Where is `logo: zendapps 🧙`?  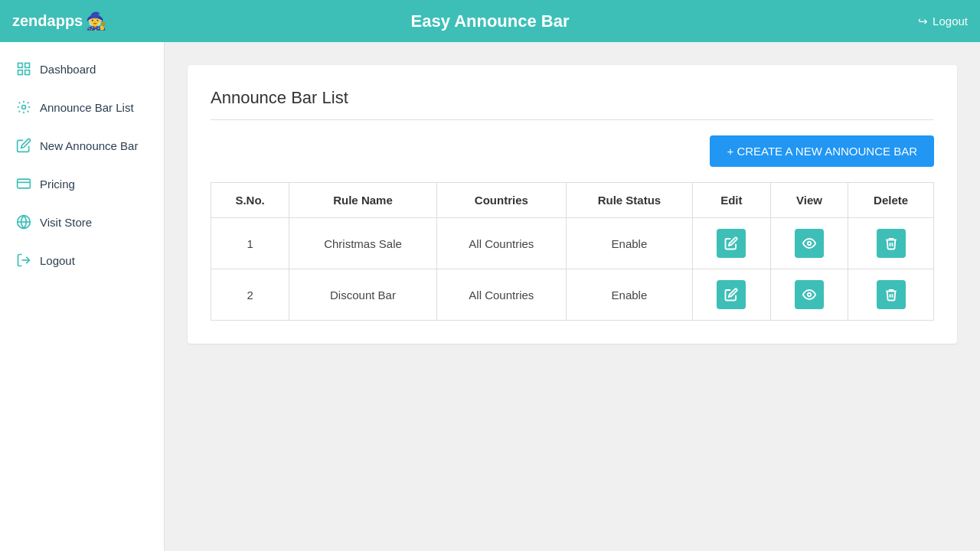 logo: zendapps 🧙 is located at coordinates (60, 21).